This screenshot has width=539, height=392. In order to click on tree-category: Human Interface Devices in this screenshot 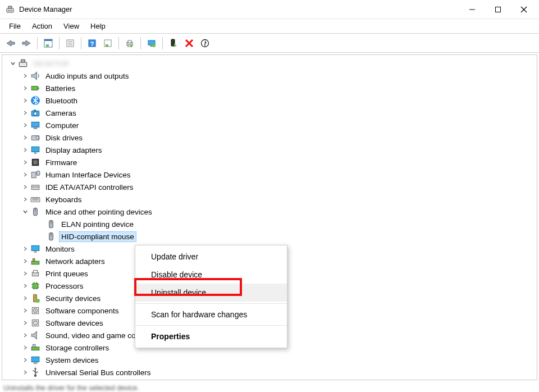, I will do `click(270, 175)`.